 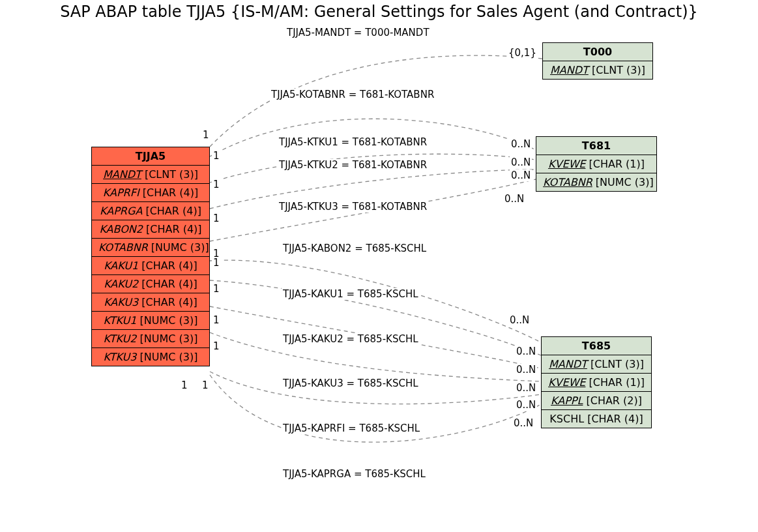 I want to click on rel-kaku1: TJJA5-KAKU1 = T685-KSCHL, so click(x=351, y=294).